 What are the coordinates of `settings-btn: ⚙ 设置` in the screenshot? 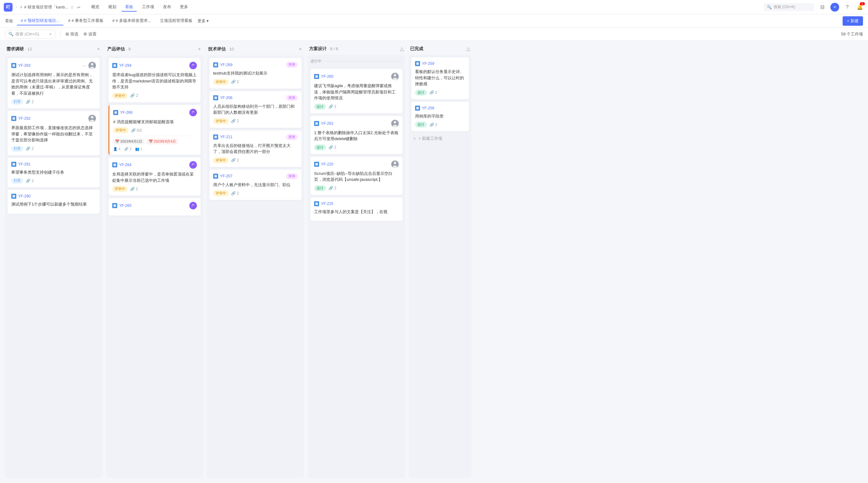 It's located at (90, 34).